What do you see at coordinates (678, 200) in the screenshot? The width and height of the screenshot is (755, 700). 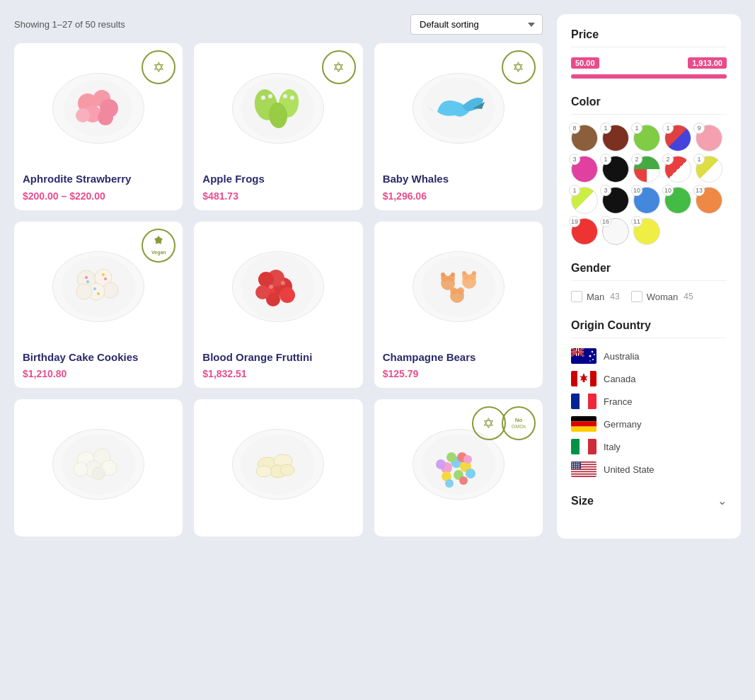 I see `color-swatch-leafgreen: 10` at bounding box center [678, 200].